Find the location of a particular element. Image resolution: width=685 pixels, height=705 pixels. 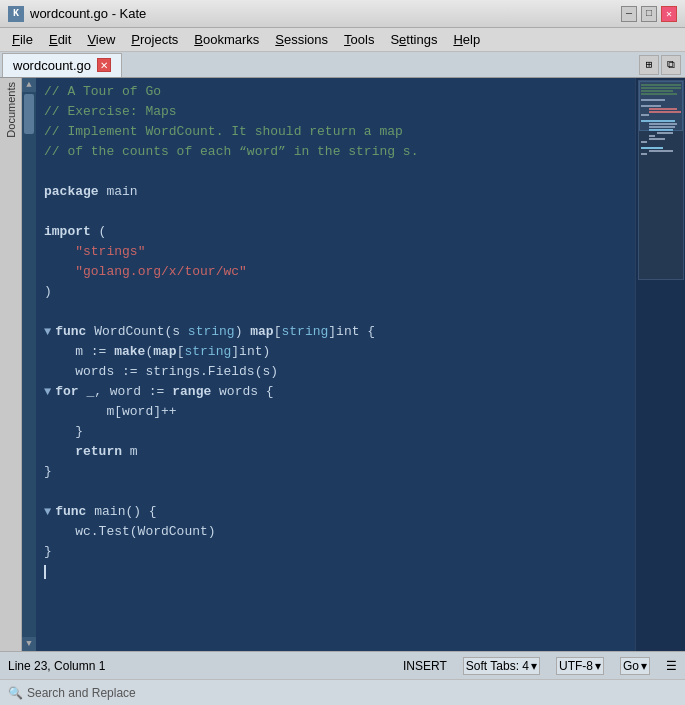

code-line-3: // Implement WordCount. It should return… is located at coordinates (336, 132).